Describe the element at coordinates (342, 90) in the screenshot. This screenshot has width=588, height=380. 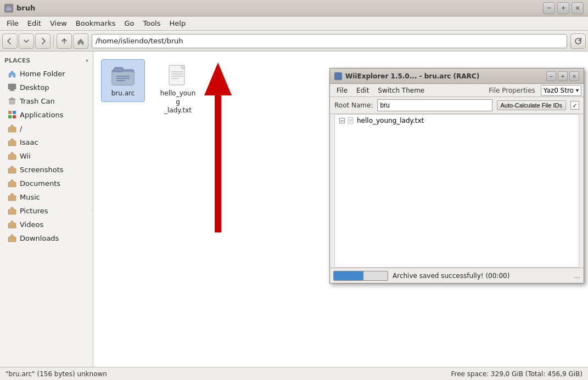
I see `dialog-menu-file: File` at that location.